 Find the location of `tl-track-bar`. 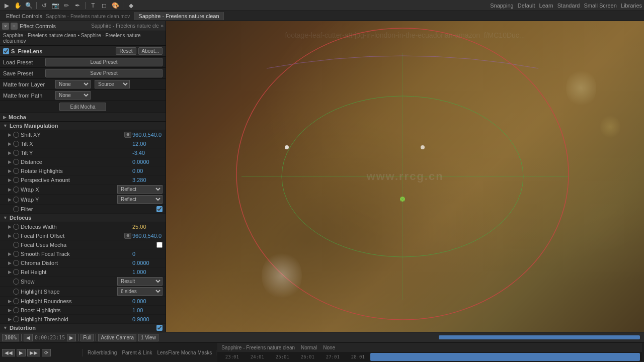

tl-track-bar is located at coordinates (505, 357).